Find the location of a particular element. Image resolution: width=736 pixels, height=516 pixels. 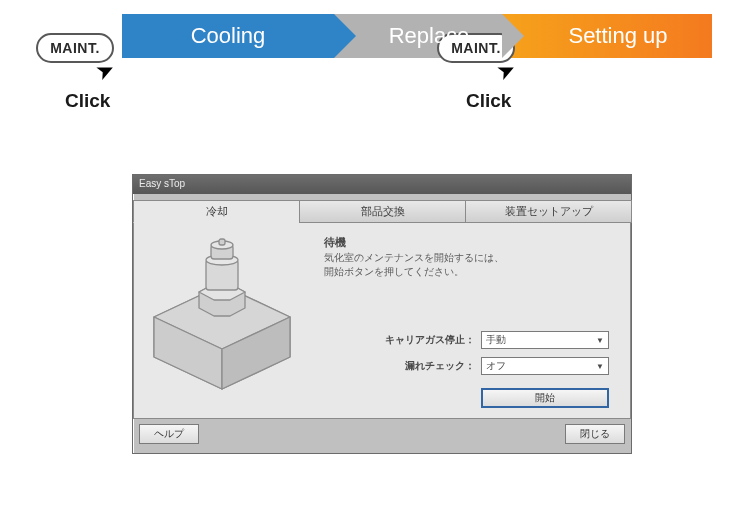

process-flow: Cooling Replace Setting up is located at coordinates (417, 36).